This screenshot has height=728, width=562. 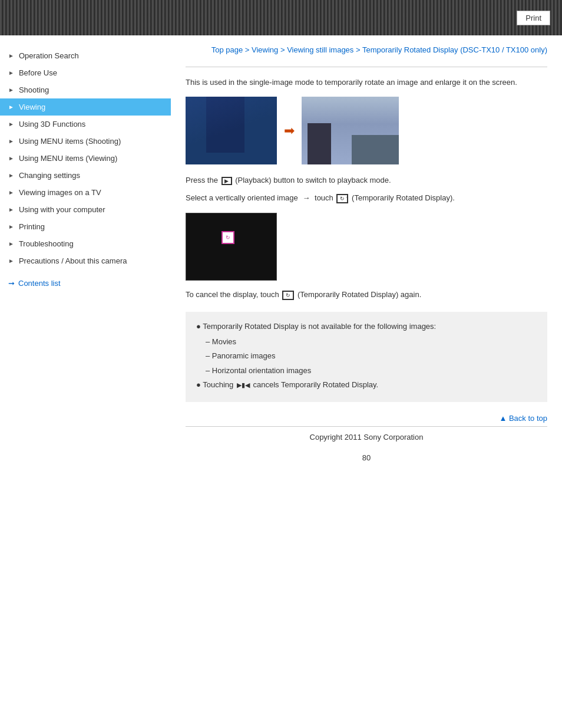 I want to click on cancel-suffix: (Temporarily Rotated Display) again., so click(x=359, y=295).